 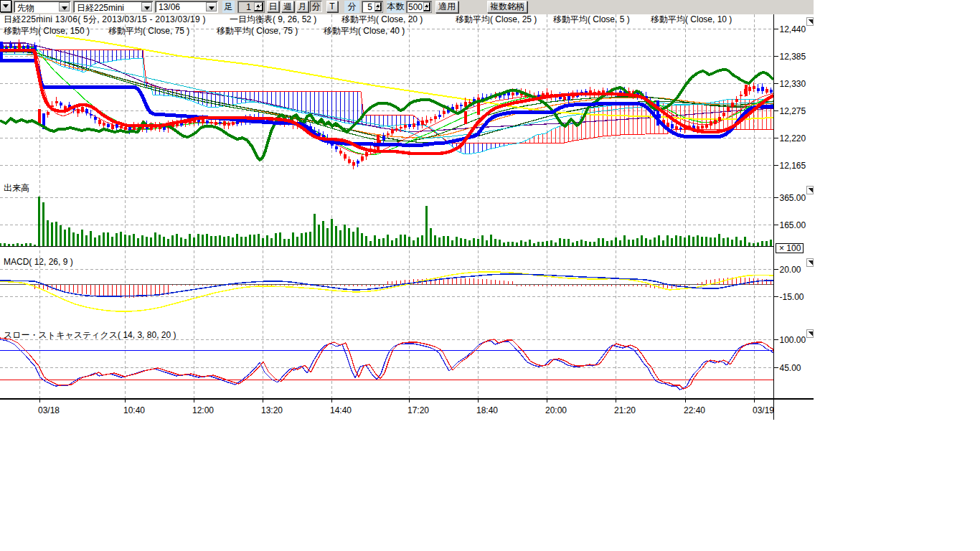 I want to click on svg-text:日経225mini 13/06( 5分, 2013/03/1: 日経225mini 13/06( 5分, 2013/03/15 - 2013/0…, so click(x=105, y=19).